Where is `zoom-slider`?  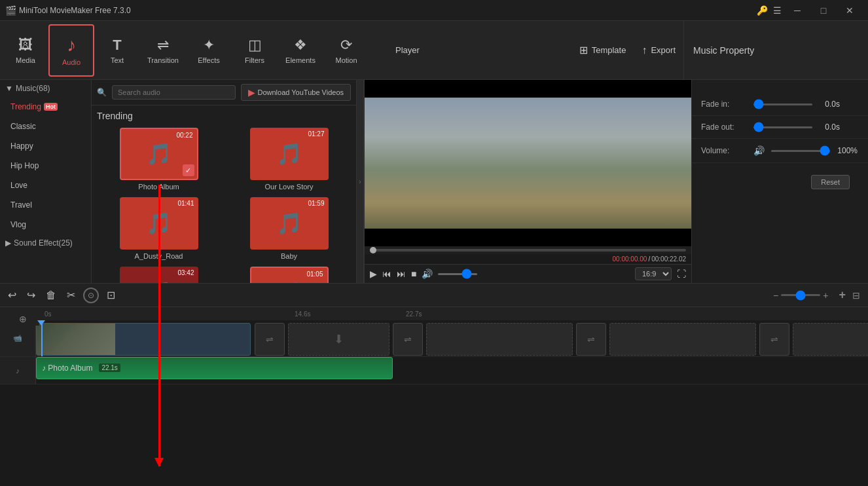
zoom-slider is located at coordinates (801, 295).